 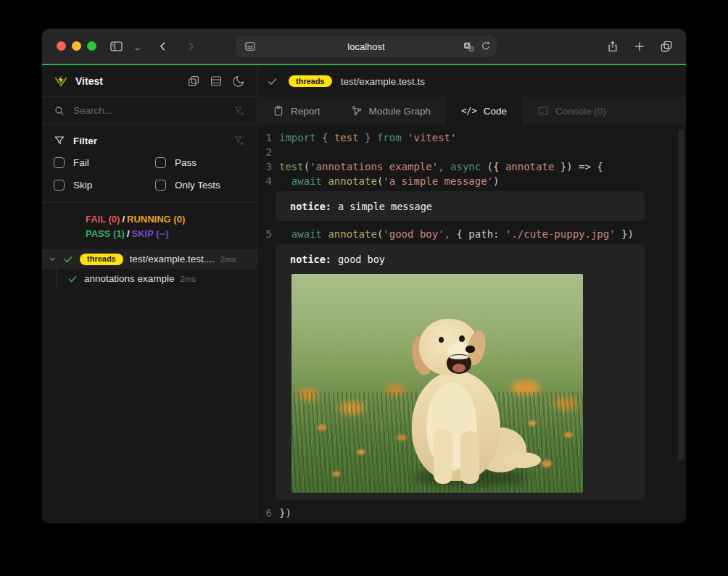 What do you see at coordinates (459, 357) in the screenshot?
I see `puppy-teeth` at bounding box center [459, 357].